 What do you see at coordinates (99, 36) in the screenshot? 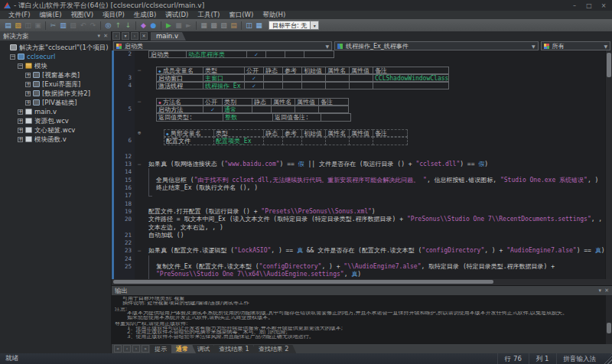
I see `panel-pin-icon: ▾` at bounding box center [99, 36].